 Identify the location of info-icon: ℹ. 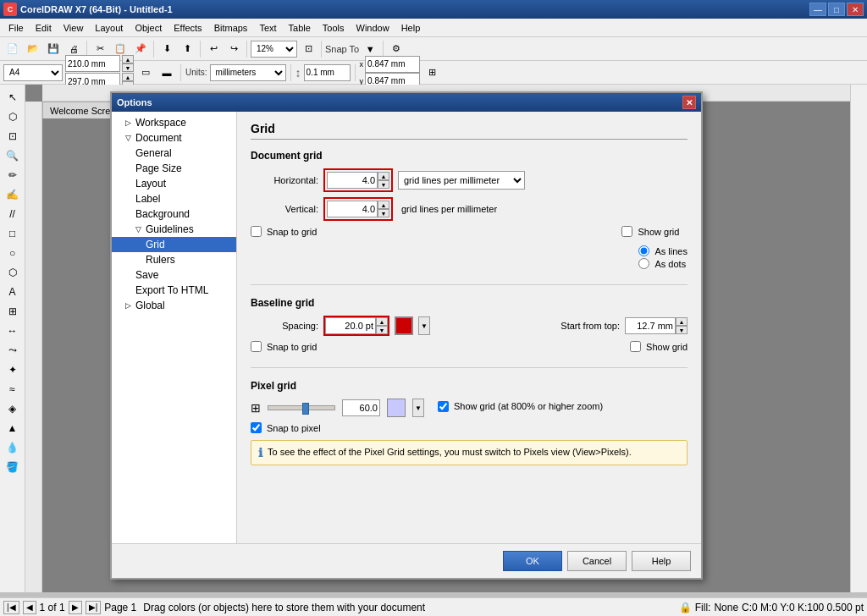
(261, 453).